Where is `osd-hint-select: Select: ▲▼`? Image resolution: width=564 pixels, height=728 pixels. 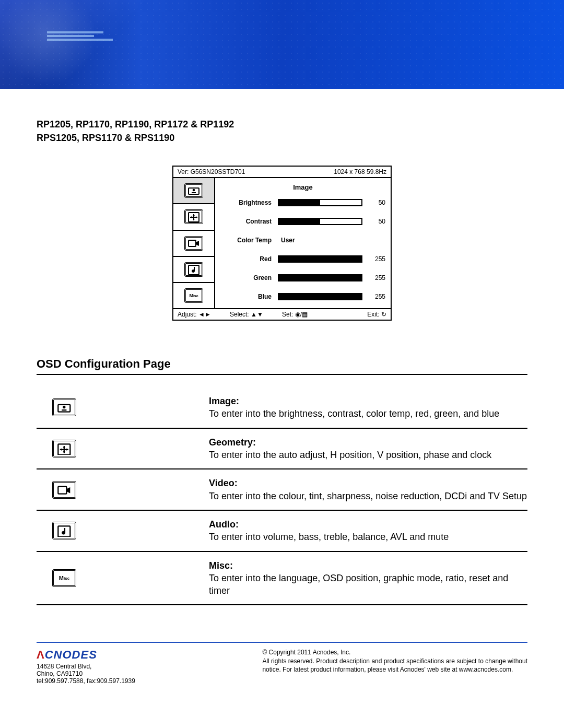 osd-hint-select: Select: ▲▼ is located at coordinates (256, 314).